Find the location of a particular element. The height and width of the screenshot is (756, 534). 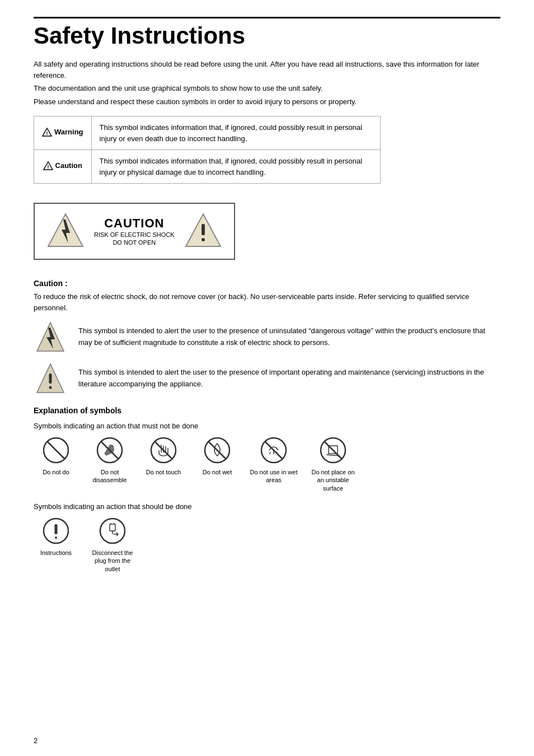

caution-text: This symbol indicates information that, … is located at coordinates (236, 167).